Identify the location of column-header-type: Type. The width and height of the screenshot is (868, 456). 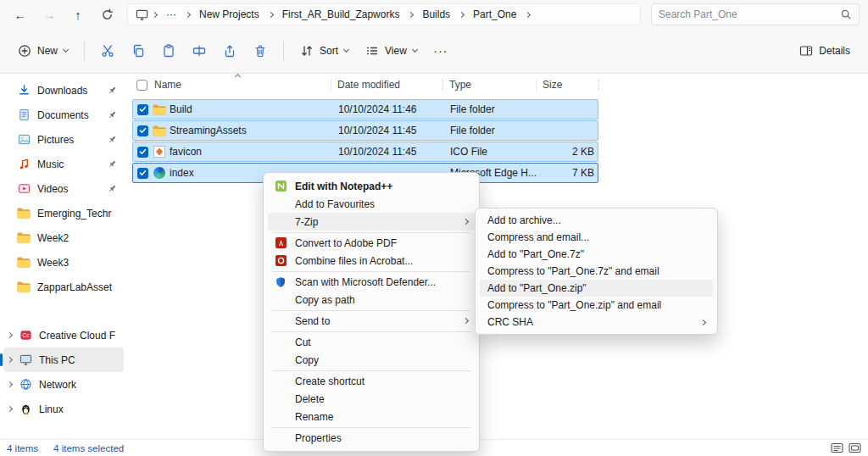
(489, 85).